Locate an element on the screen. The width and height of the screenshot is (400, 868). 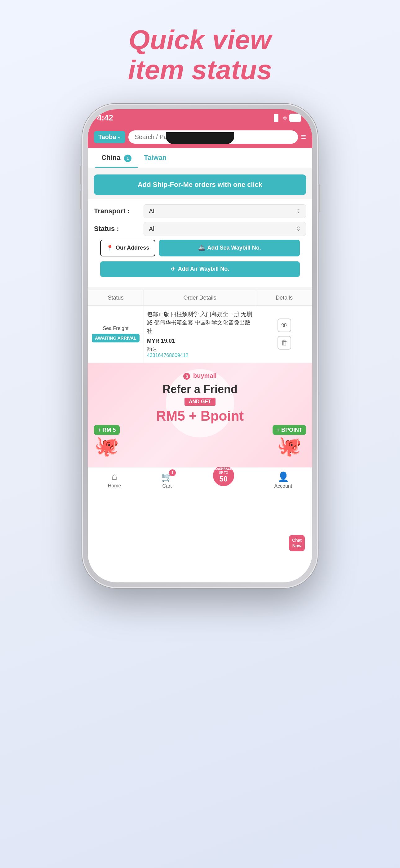
character-left: 🐙 is located at coordinates (107, 446).